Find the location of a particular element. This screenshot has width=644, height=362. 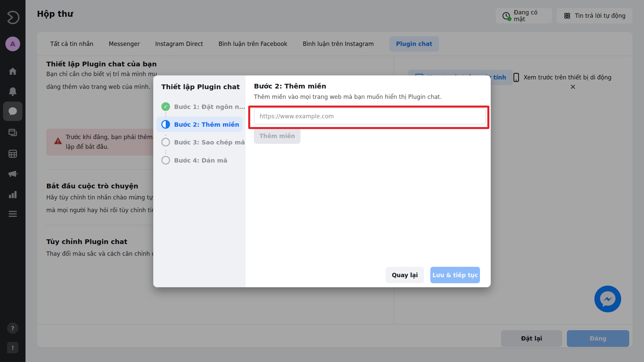

step-in-progress-icon is located at coordinates (166, 124).